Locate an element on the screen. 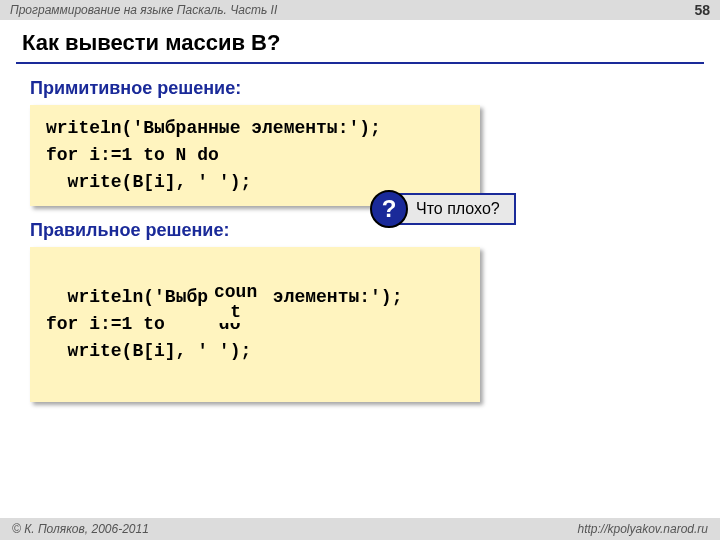  copyright: © К. Поляков, 2006-2011 is located at coordinates (80, 529).